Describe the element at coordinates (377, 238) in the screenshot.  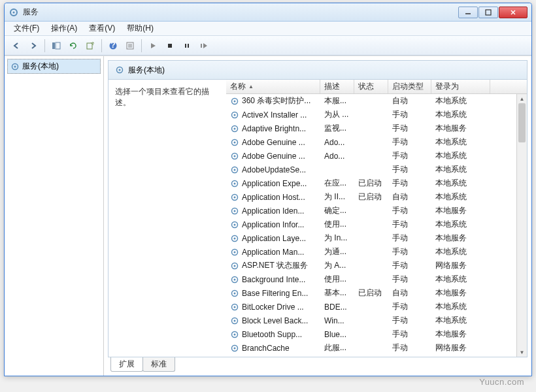
I see `service-row: Application Laye...为 In...手动本地服务` at that location.